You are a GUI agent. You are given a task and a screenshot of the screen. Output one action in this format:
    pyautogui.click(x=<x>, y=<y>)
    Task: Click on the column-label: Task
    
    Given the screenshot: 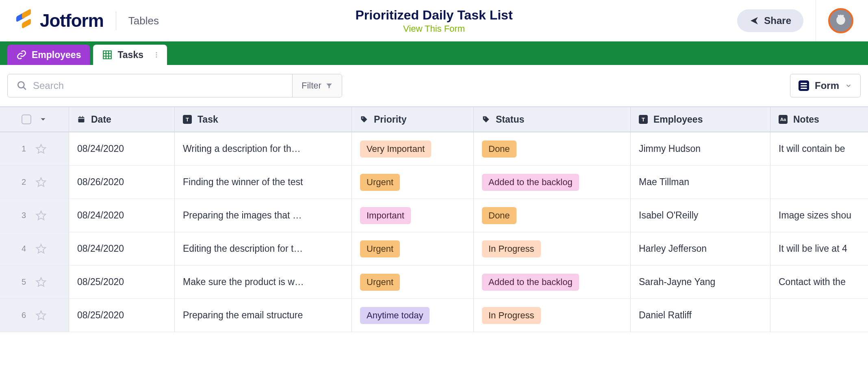 What is the action you would take?
    pyautogui.click(x=208, y=119)
    